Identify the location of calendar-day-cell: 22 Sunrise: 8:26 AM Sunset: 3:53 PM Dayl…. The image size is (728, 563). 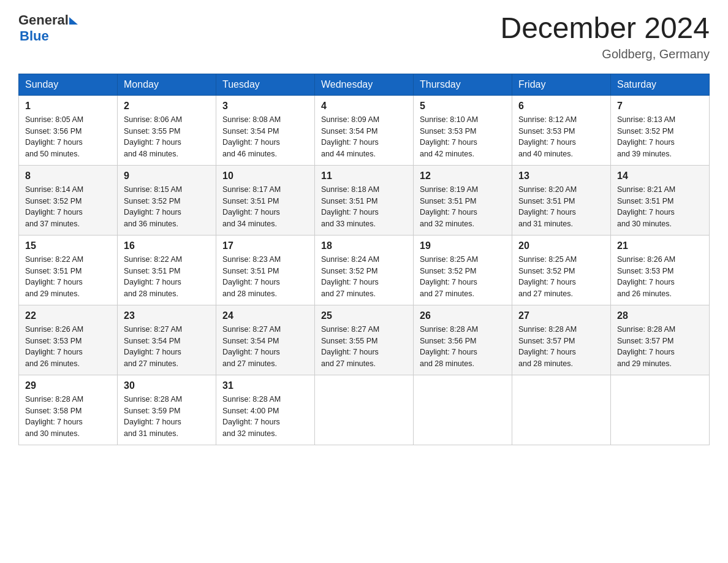
(69, 340).